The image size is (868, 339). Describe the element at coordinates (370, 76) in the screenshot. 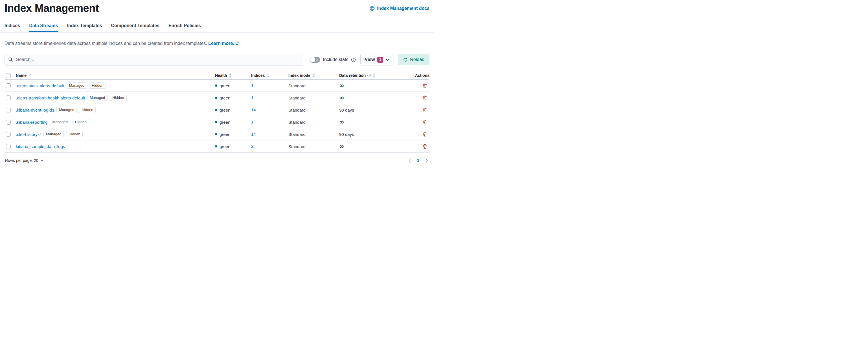

I see `header-data-retention: Data retention ?` at that location.